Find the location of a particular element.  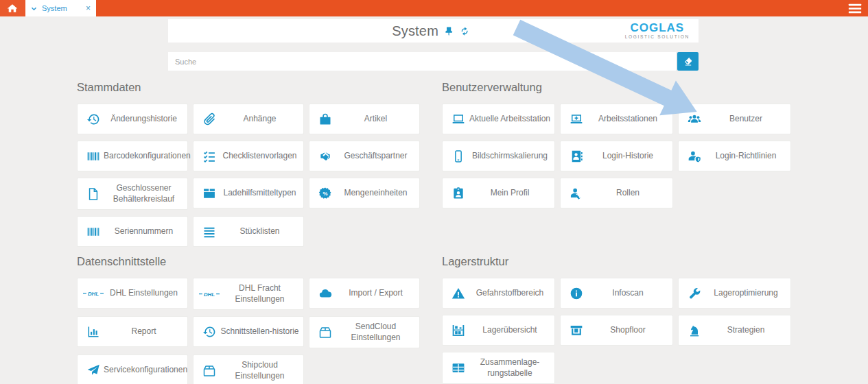

tile-label: Shipcloud Einstellungen is located at coordinates (259, 370).